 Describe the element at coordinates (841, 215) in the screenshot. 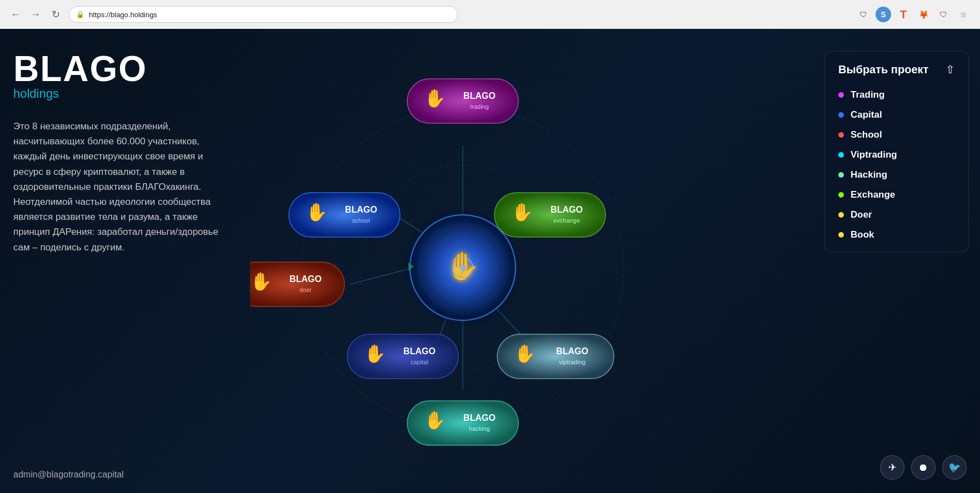

I see `project-dot-doer` at that location.